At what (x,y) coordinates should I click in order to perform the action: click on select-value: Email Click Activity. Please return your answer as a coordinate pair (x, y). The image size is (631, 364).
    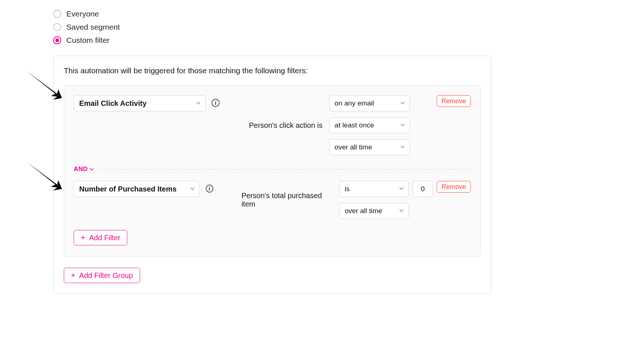
    Looking at the image, I should click on (113, 103).